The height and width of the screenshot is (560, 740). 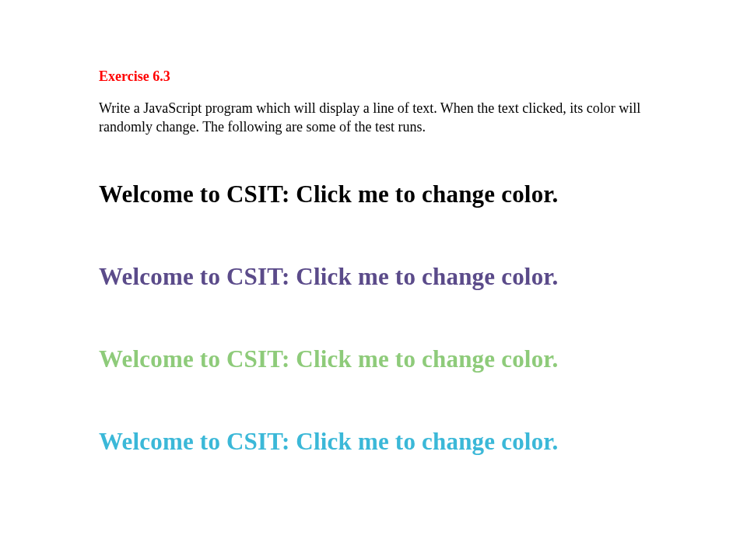 I want to click on sample-text-1: Welcome to CSIT: Click me to change colo…, so click(x=419, y=194).